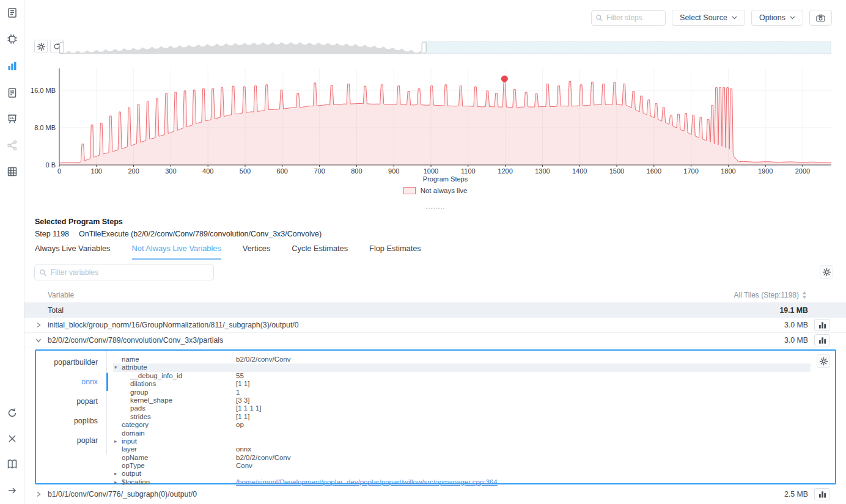  I want to click on table-row: initial_block/group_norm/16/GroupNormali…, so click(435, 325).